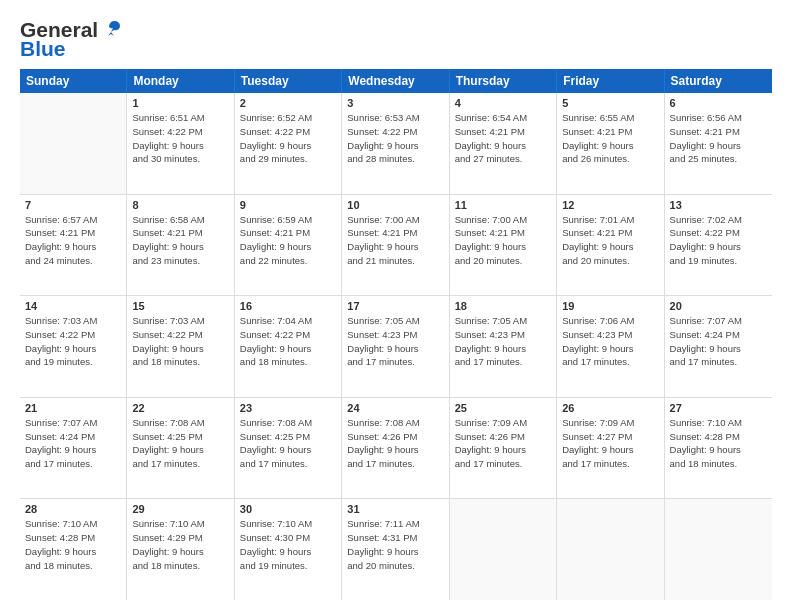 The image size is (792, 612). Describe the element at coordinates (288, 81) in the screenshot. I see `cal-header-cell-tuesday: Tuesday` at that location.